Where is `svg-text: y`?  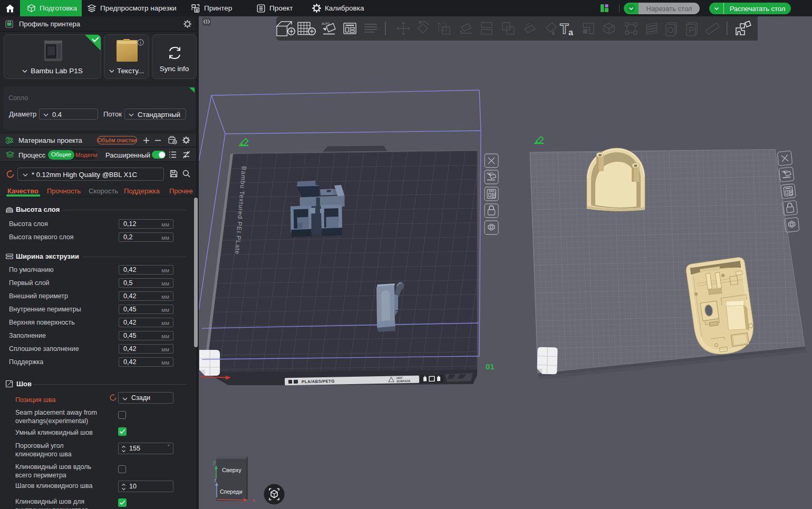
svg-text: y is located at coordinates (214, 463).